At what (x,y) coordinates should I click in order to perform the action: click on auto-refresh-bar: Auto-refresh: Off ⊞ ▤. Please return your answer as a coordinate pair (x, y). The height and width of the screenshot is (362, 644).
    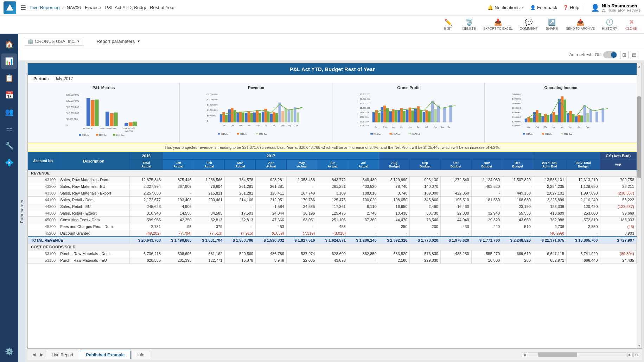
    Looking at the image, I should click on (331, 55).